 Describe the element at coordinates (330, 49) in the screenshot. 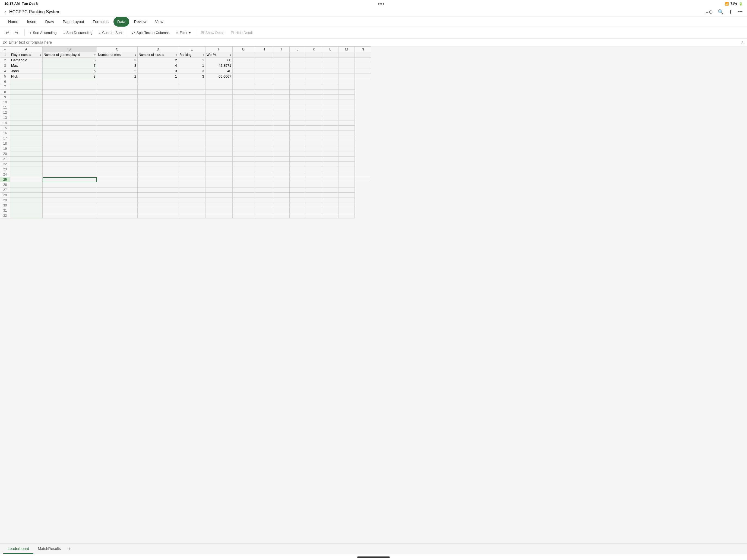

I see `col-header-L: L` at that location.